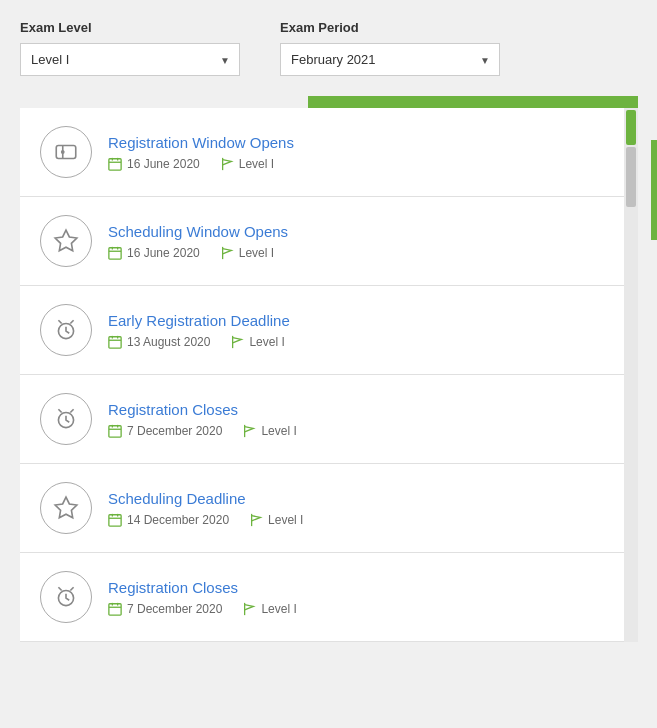  What do you see at coordinates (356, 330) in the screenshot?
I see `item-content: Early Registration Deadline 13 August 20…` at bounding box center [356, 330].